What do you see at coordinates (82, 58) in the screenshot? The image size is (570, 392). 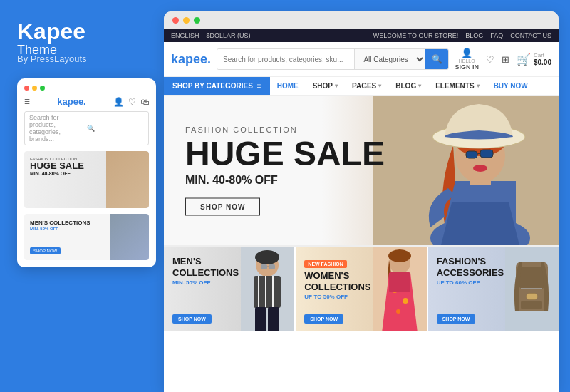 I see `brand-by: By PressLayouts` at bounding box center [82, 58].